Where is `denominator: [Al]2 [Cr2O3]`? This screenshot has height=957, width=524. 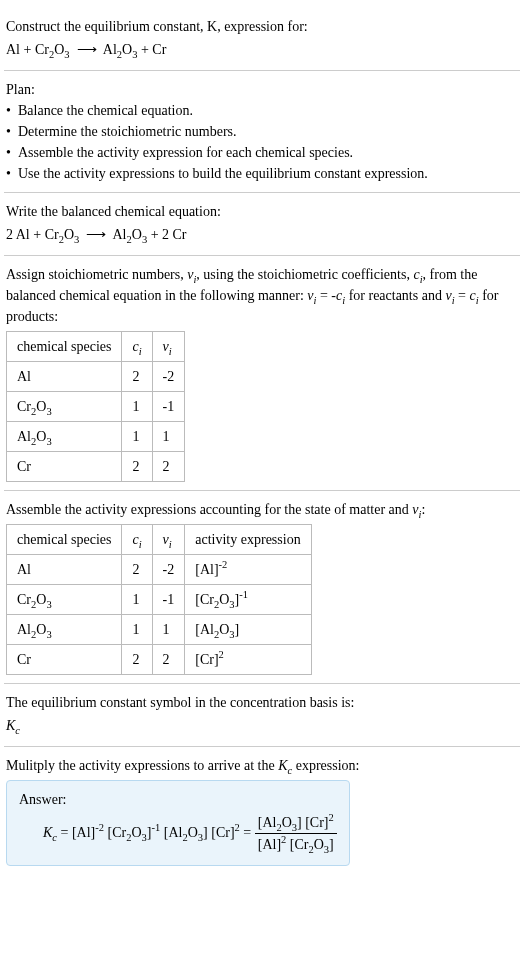
denominator: [Al]2 [Cr2O3] is located at coordinates (296, 844).